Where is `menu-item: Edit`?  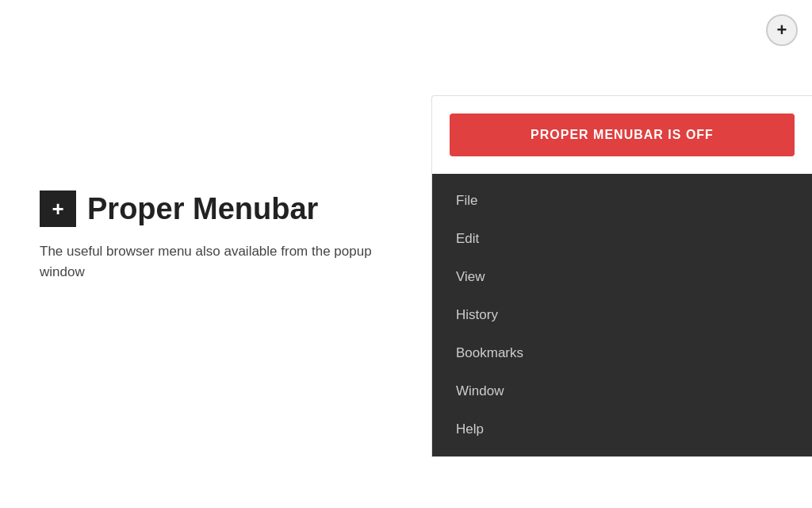 menu-item: Edit is located at coordinates (622, 239).